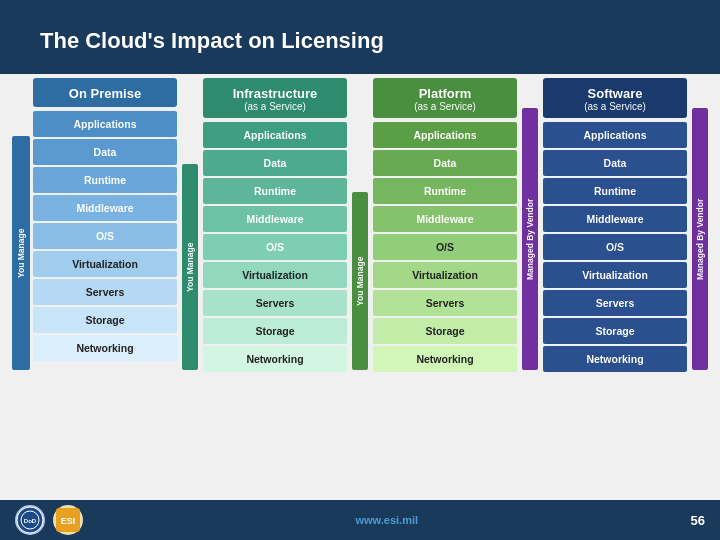 The height and width of the screenshot is (540, 720). Describe the element at coordinates (275, 98) in the screenshot. I see `header-infrastructure: Infrastructure (as a Service)` at that location.